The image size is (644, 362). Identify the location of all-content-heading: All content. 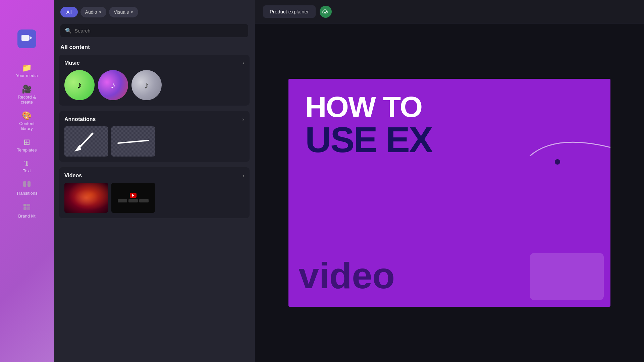
(154, 48).